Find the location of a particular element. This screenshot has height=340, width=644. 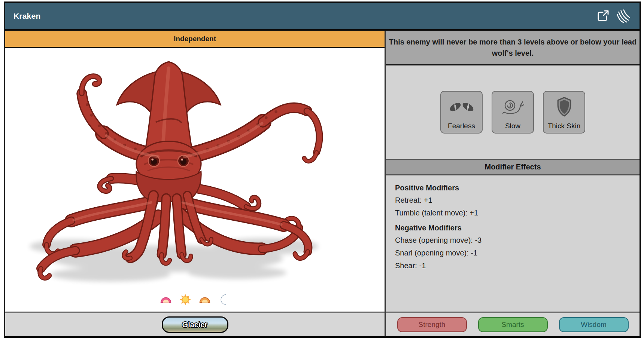

moon-icon is located at coordinates (224, 300).